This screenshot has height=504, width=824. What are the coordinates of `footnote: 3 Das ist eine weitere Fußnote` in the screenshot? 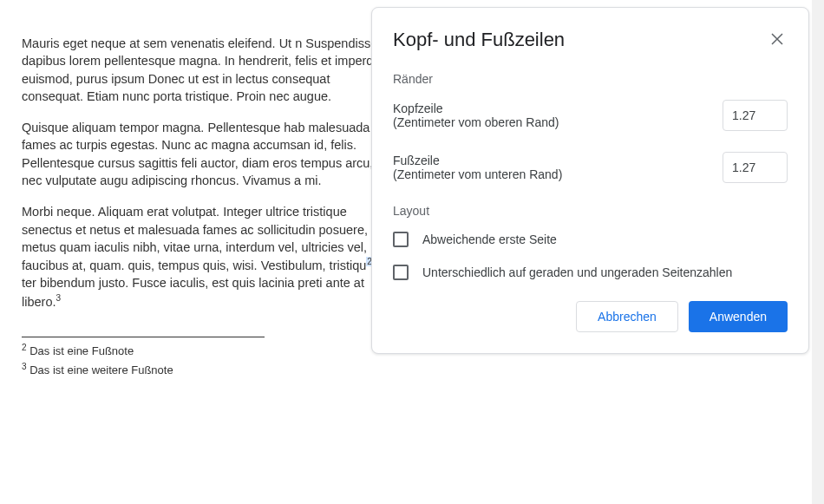 It's located at (208, 370).